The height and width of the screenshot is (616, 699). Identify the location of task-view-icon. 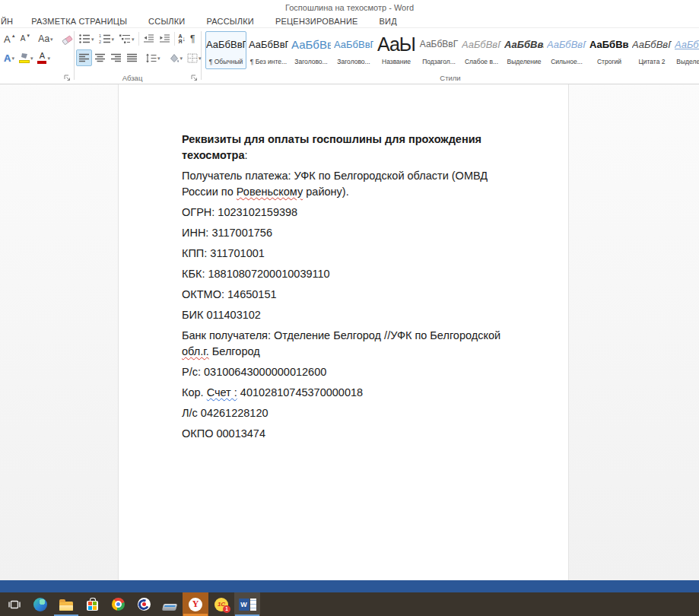
(14, 604).